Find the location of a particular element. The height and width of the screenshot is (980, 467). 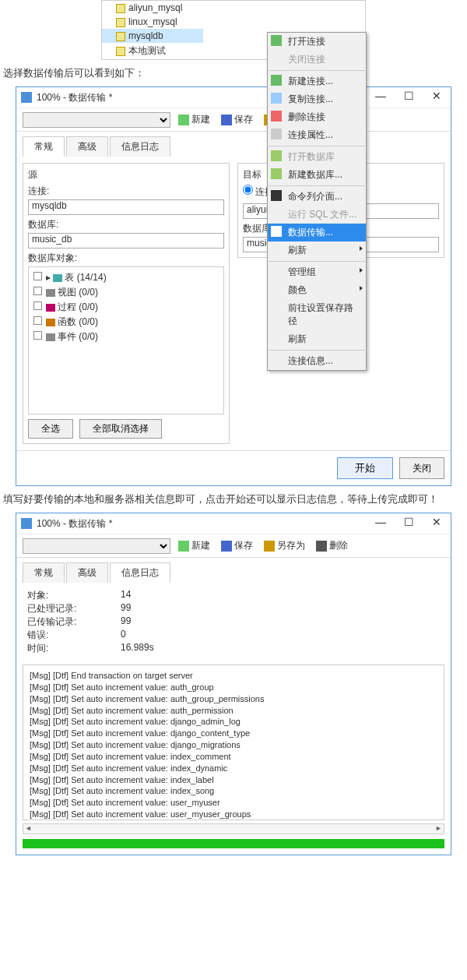

menu-manage-group: 管理组 is located at coordinates (317, 273).